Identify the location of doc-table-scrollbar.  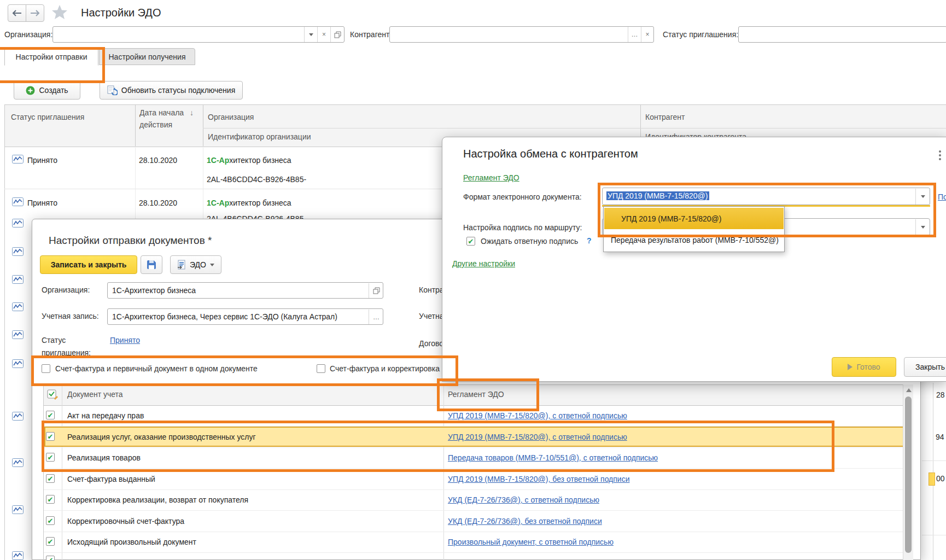
(908, 472).